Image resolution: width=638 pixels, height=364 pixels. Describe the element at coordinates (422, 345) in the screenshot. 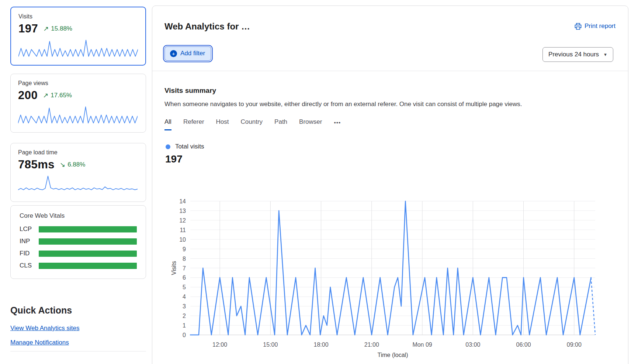

I see `svg-text: Mon 09` at that location.